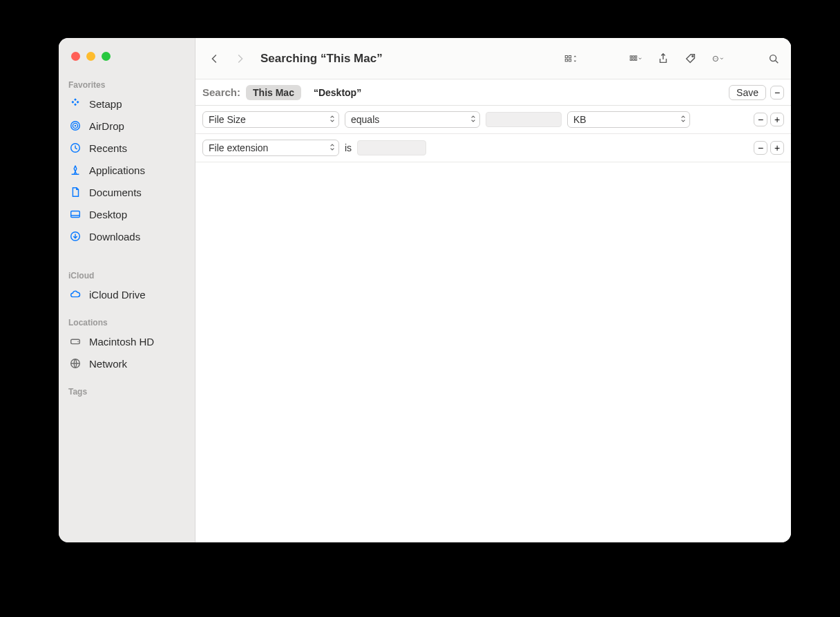  I want to click on hard-drive-icon, so click(75, 341).